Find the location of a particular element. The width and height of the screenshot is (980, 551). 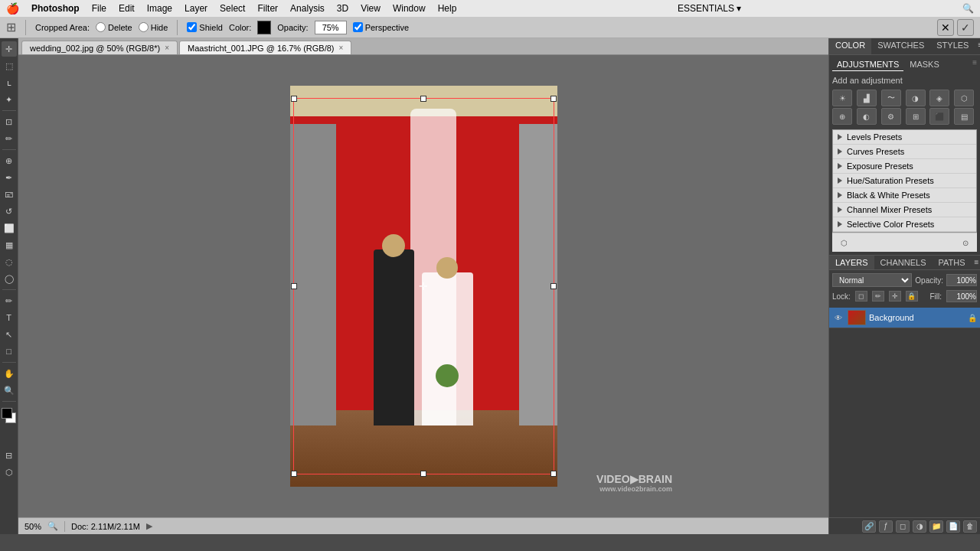

color-swatch is located at coordinates (264, 28).